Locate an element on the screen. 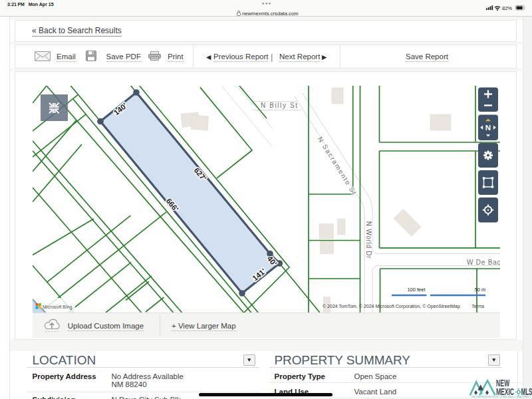  svg-text: newmexmls.crsdata.com is located at coordinates (270, 13).